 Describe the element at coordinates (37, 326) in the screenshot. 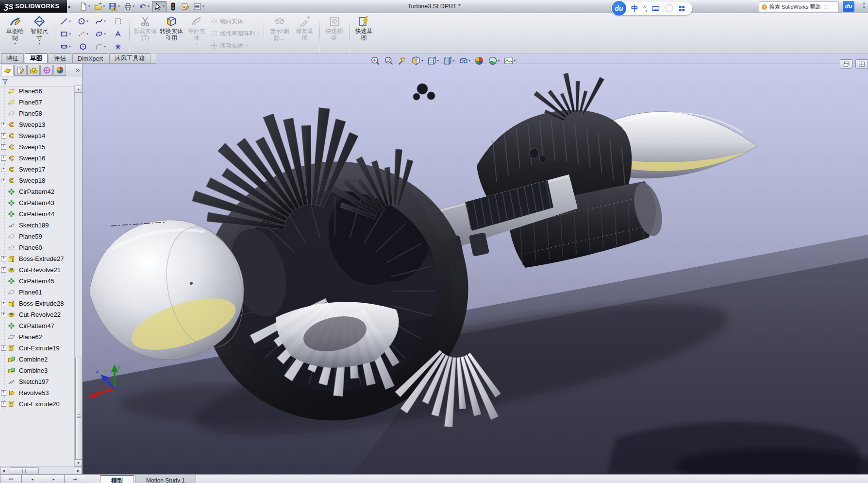

I see `feature-tree-item: CirPattern47` at that location.